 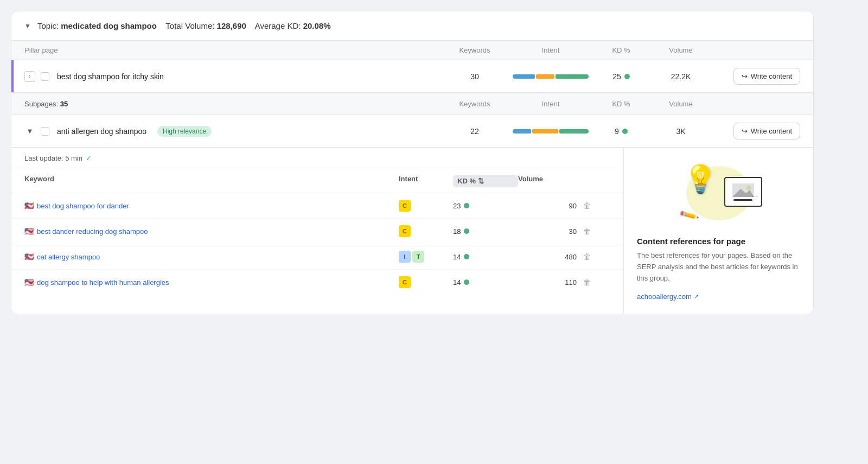 What do you see at coordinates (767, 131) in the screenshot?
I see `subpage-write-content-button: ↪ Write content` at bounding box center [767, 131].